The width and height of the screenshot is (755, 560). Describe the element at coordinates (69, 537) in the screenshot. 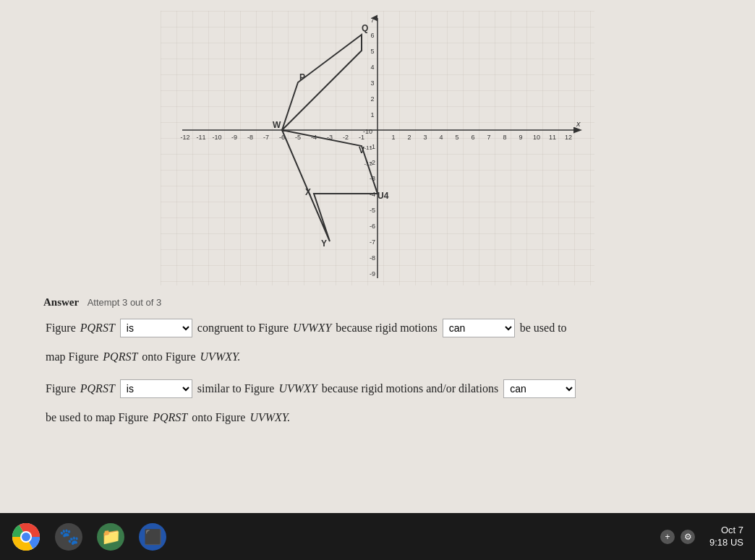

I see `paw-icon: 🐾` at that location.